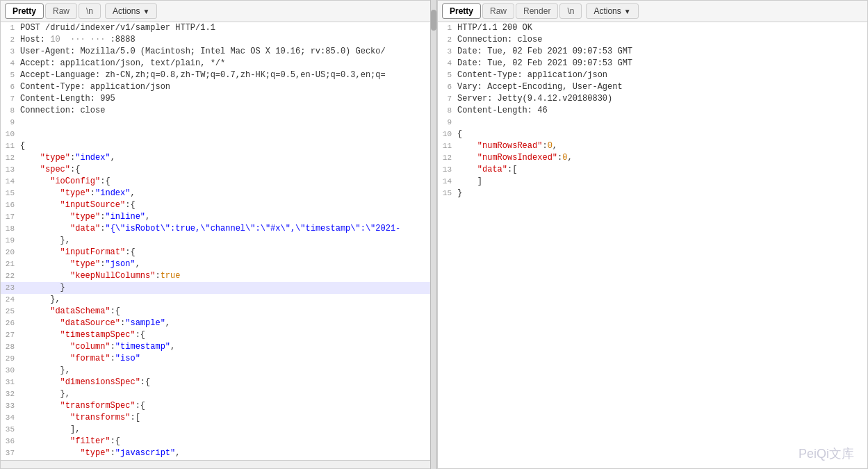  I want to click on code-line-17: 17 "type":"inline",, so click(215, 217).